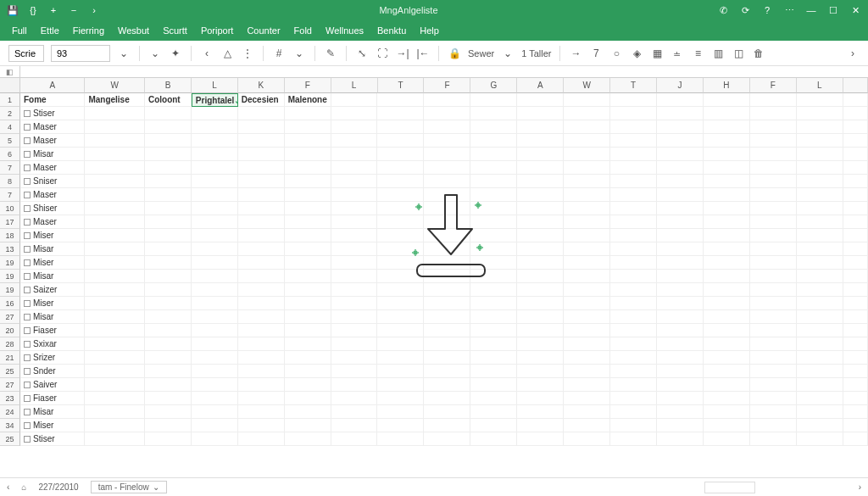 This screenshot has width=868, height=496. Describe the element at coordinates (10, 168) in the screenshot. I see `row-header: 7` at that location.